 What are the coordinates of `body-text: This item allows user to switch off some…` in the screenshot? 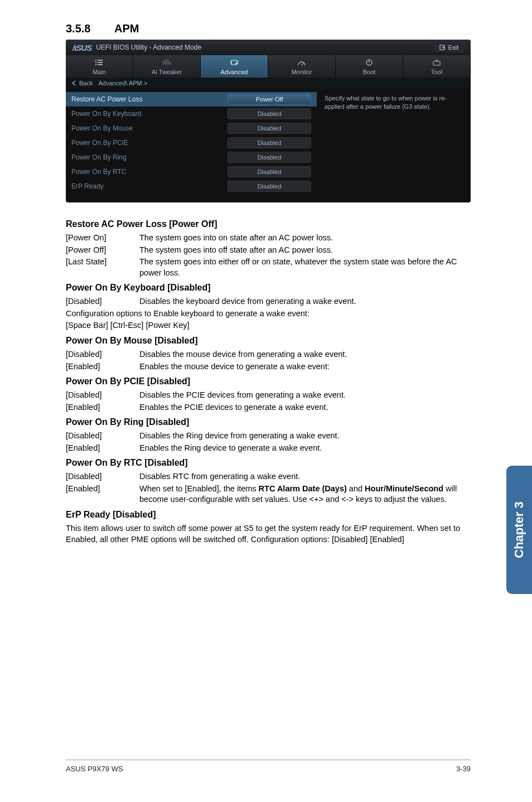 It's located at (268, 534).